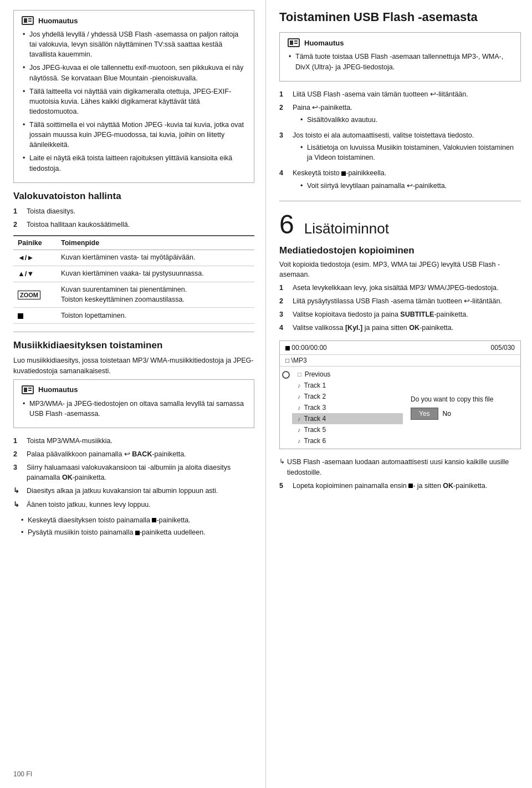 This screenshot has width=532, height=788. What do you see at coordinates (35, 243) in the screenshot?
I see `table-col-button: Painike` at bounding box center [35, 243].